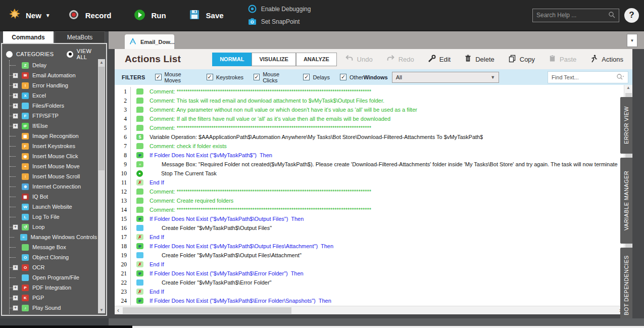 The width and height of the screenshot is (644, 328). What do you see at coordinates (369, 201) in the screenshot?
I see `action-row-13: 13Comment: Create required folders` at bounding box center [369, 201].